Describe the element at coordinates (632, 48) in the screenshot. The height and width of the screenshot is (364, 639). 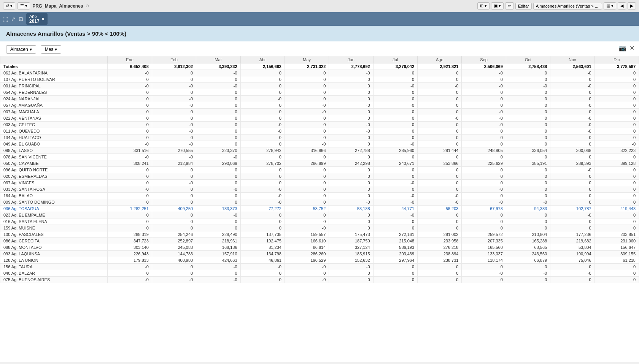
I see `close-content-btn: ✕` at that location.